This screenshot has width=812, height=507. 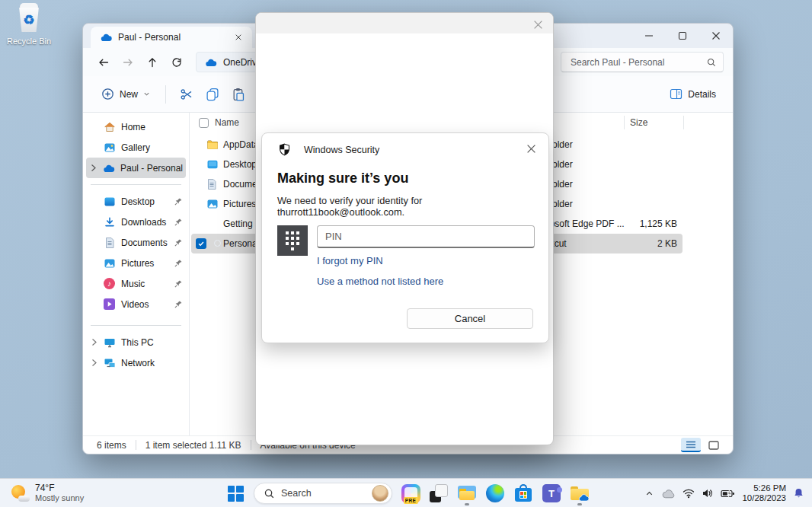 I want to click on pictures-icon, so click(x=110, y=263).